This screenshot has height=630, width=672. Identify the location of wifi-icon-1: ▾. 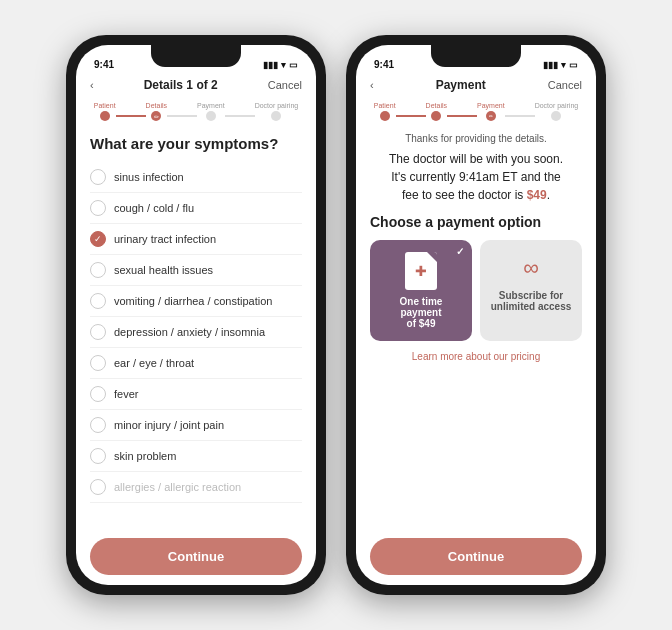
(284, 65).